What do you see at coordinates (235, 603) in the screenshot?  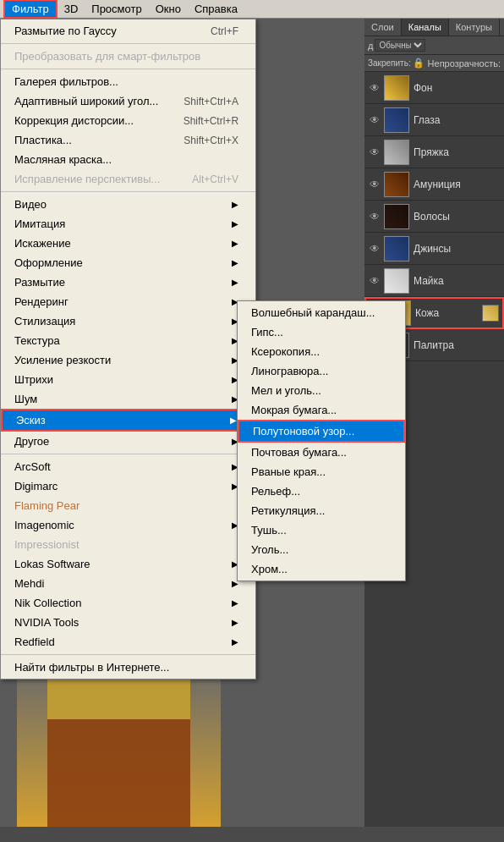 I see `arrow-nik: ▶` at bounding box center [235, 603].